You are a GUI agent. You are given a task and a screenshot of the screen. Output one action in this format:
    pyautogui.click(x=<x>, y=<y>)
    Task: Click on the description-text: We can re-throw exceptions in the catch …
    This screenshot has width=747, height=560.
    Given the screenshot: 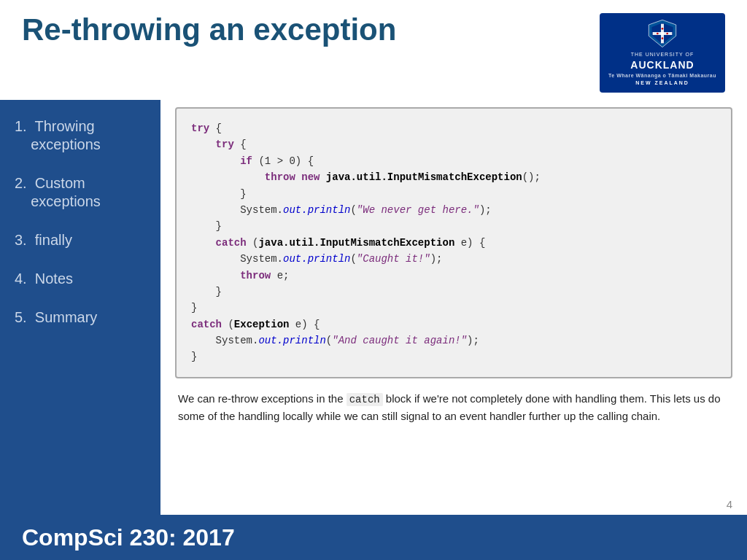 What is the action you would take?
    pyautogui.click(x=454, y=408)
    